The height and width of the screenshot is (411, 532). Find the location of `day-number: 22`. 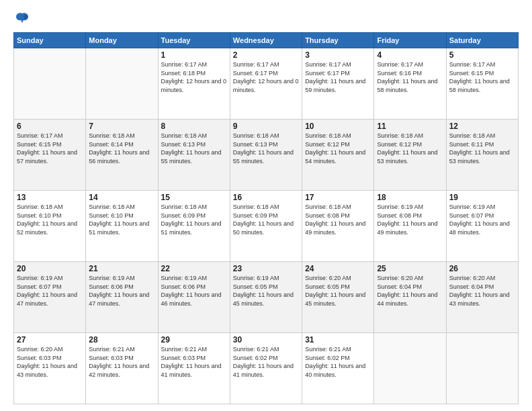

day-number: 22 is located at coordinates (194, 269).